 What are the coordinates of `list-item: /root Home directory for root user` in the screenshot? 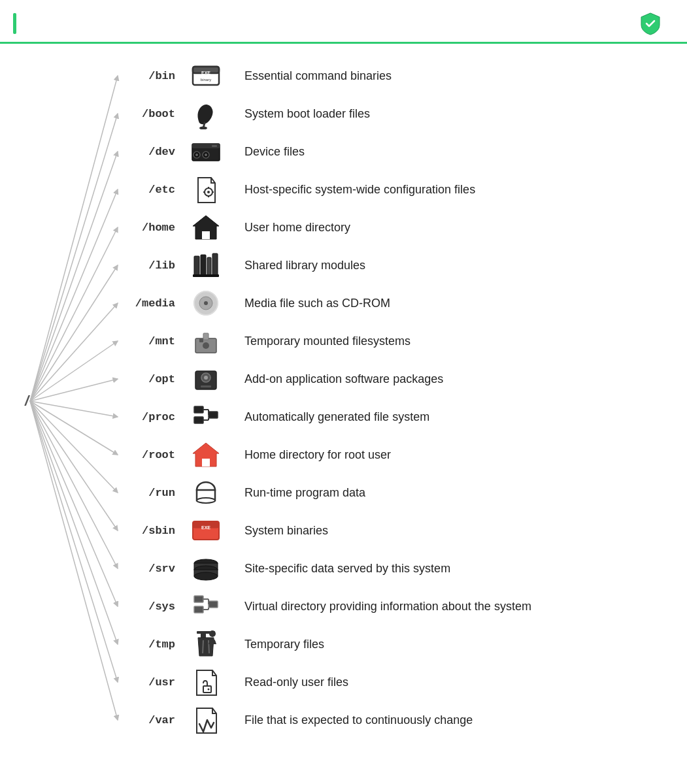 It's located at (403, 455).